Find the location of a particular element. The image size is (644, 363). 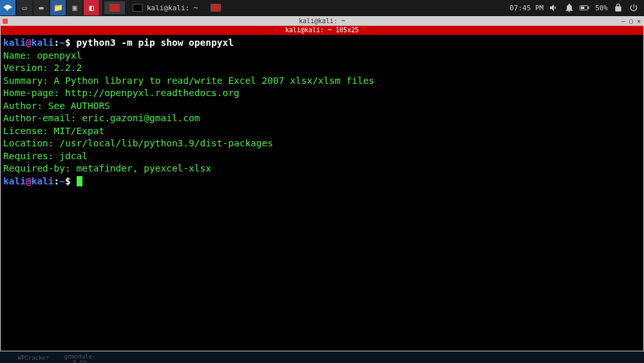

titlebar-menu-icon is located at coordinates (5, 21).